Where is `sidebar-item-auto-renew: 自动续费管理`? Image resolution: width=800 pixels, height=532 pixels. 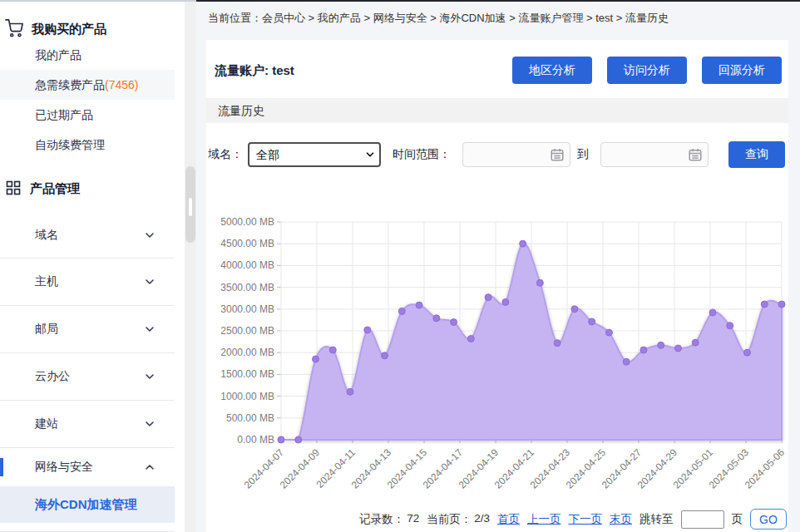 sidebar-item-auto-renew: 自动续费管理 is located at coordinates (87, 145).